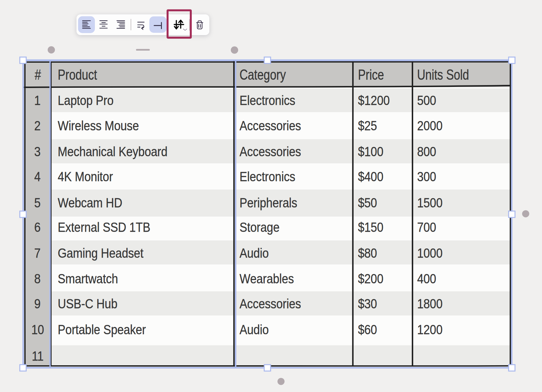 The image size is (542, 392). Describe the element at coordinates (427, 278) in the screenshot. I see `svg-text: 400` at that location.